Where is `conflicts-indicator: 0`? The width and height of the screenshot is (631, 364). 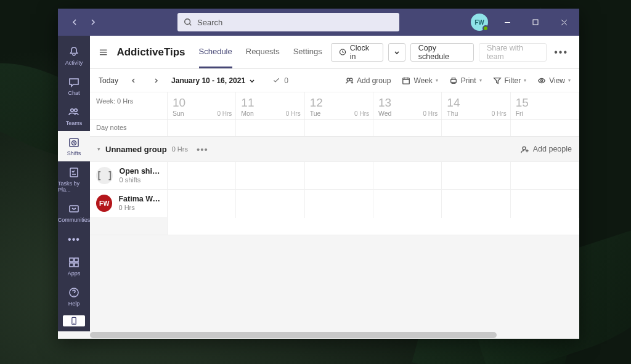
conflicts-indicator: 0 is located at coordinates (280, 81).